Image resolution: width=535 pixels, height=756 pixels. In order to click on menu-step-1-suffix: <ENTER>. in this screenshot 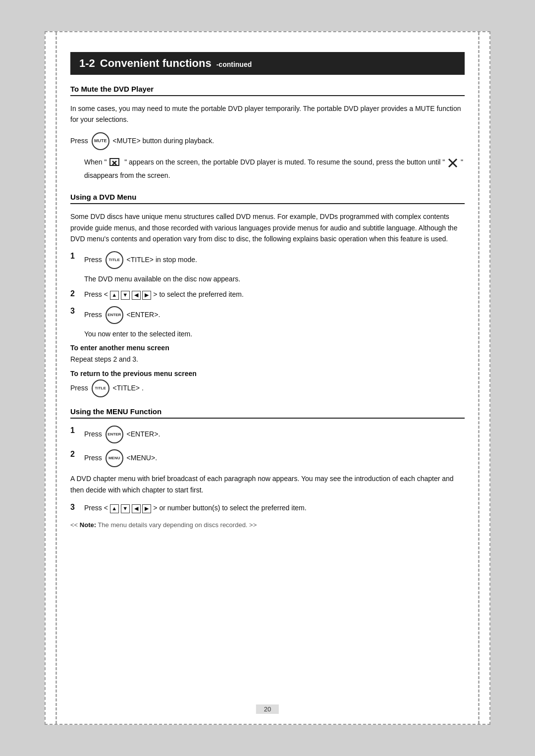, I will do `click(144, 434)`.